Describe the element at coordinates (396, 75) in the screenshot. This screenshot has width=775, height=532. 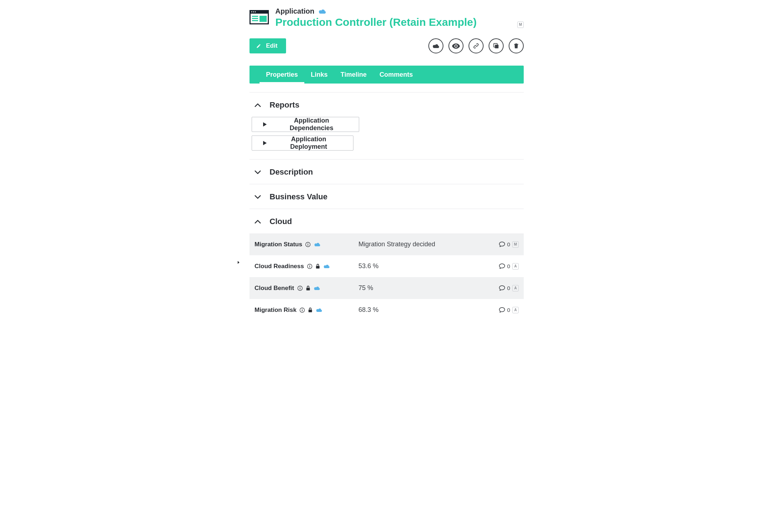
I see `tab-comments: Comments` at that location.